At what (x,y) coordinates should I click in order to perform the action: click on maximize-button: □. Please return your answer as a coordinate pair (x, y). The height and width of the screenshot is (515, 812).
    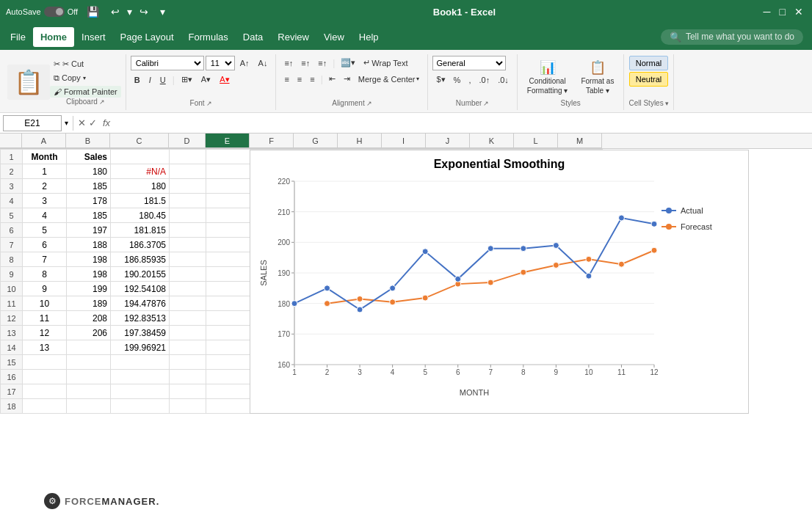
    Looking at the image, I should click on (783, 12).